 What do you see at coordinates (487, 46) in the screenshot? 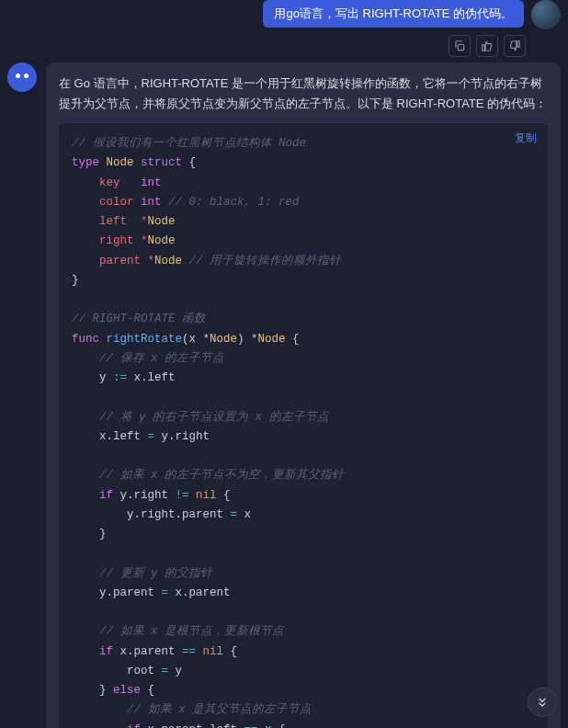
I see `thumbs-up-icon` at bounding box center [487, 46].